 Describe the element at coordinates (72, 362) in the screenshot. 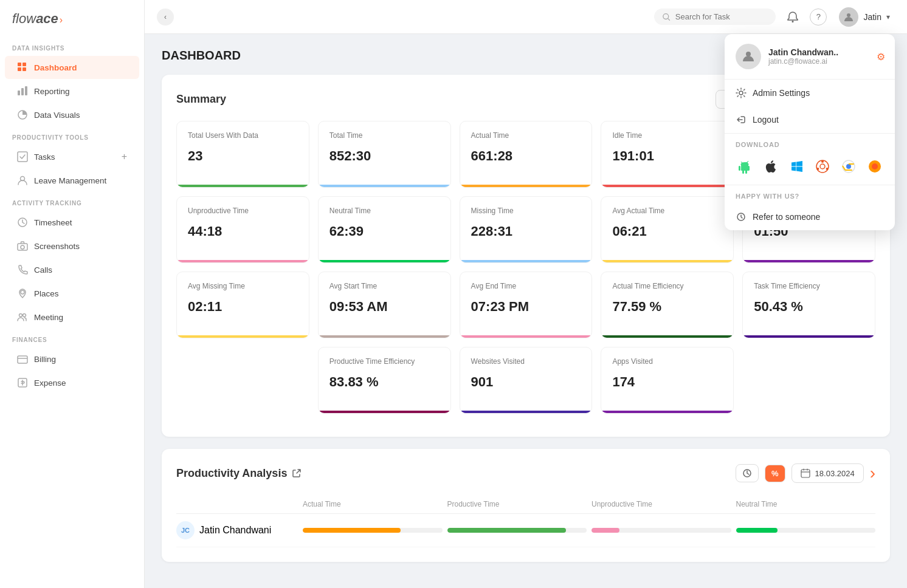

I see `section-finances: FINANCES Billing Expense` at that location.